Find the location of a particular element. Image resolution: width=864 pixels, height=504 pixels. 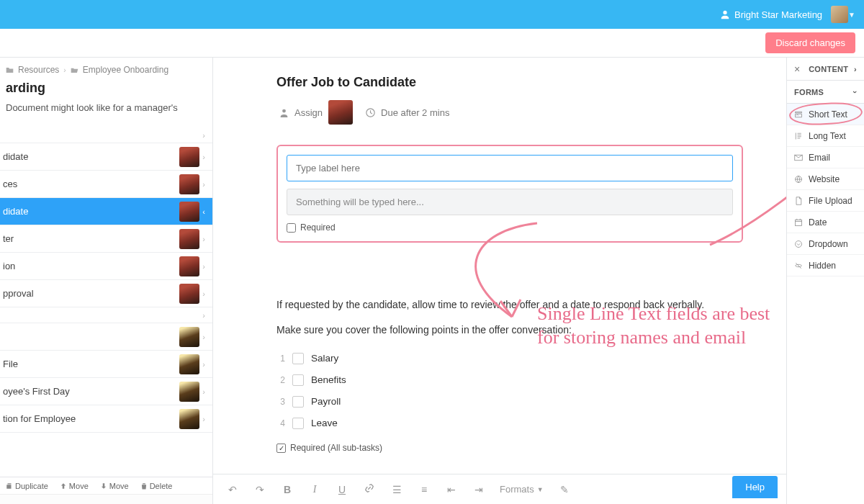

task-row: didate‹ is located at coordinates (107, 212).